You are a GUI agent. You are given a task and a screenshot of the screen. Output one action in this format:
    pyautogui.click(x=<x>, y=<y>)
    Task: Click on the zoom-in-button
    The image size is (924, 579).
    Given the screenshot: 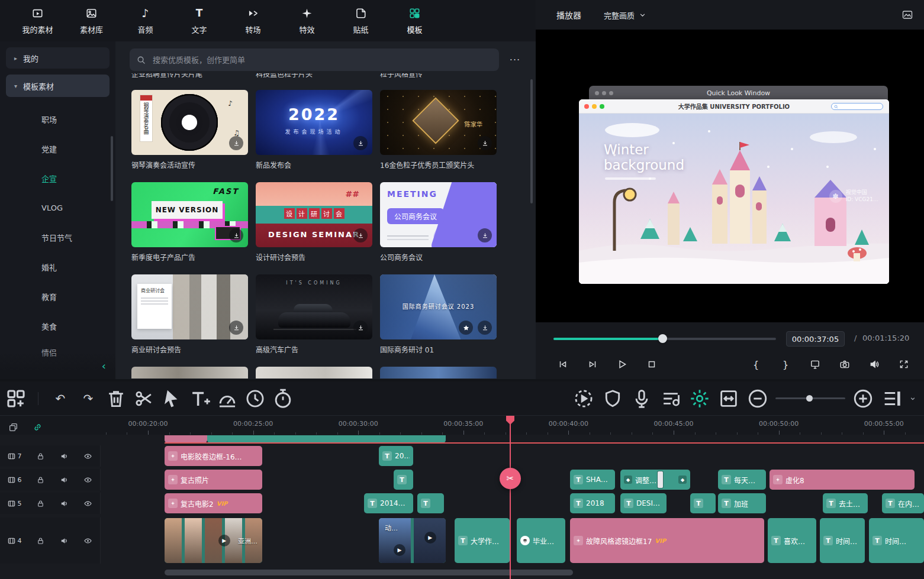 What is the action you would take?
    pyautogui.click(x=863, y=399)
    